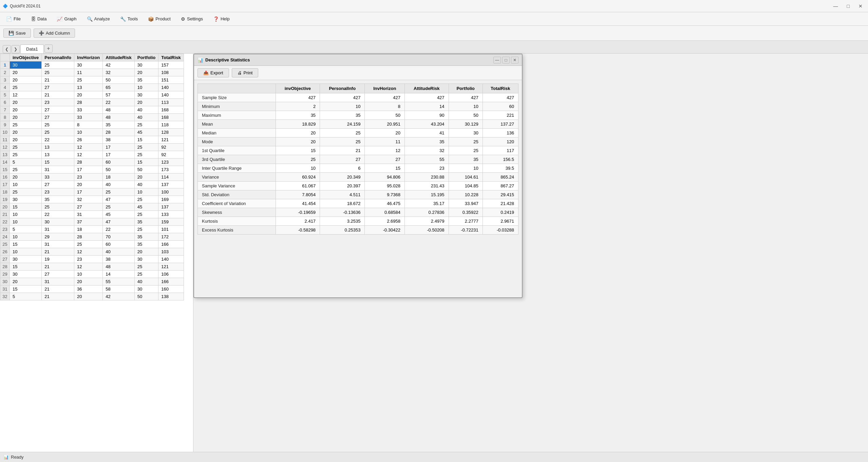 The width and height of the screenshot is (868, 462). I want to click on col-header-personalInfo: PersonalInfo, so click(58, 58).